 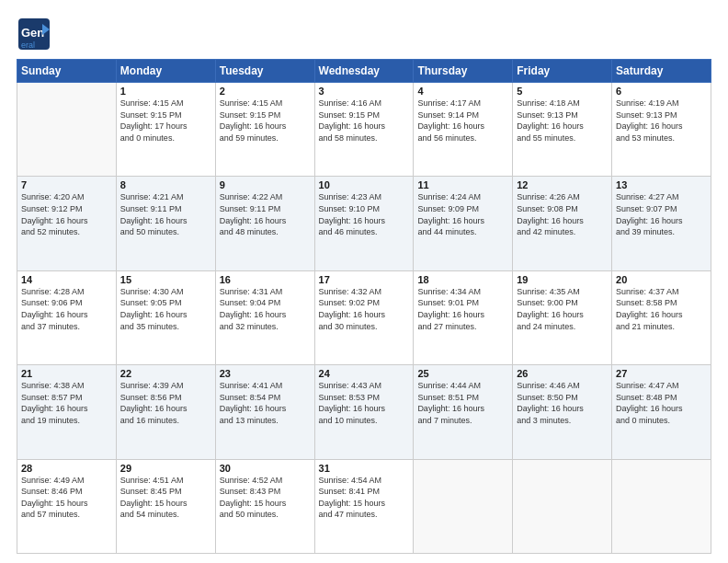 What do you see at coordinates (66, 403) in the screenshot?
I see `day-info: Sunrise: 4:38 AM Sunset: 8:57 PM Dayligh…` at bounding box center [66, 403].